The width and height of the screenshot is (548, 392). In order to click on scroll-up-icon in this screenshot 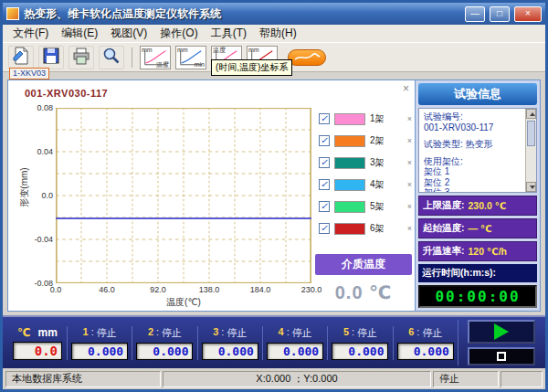, I will do `click(532, 113)`.